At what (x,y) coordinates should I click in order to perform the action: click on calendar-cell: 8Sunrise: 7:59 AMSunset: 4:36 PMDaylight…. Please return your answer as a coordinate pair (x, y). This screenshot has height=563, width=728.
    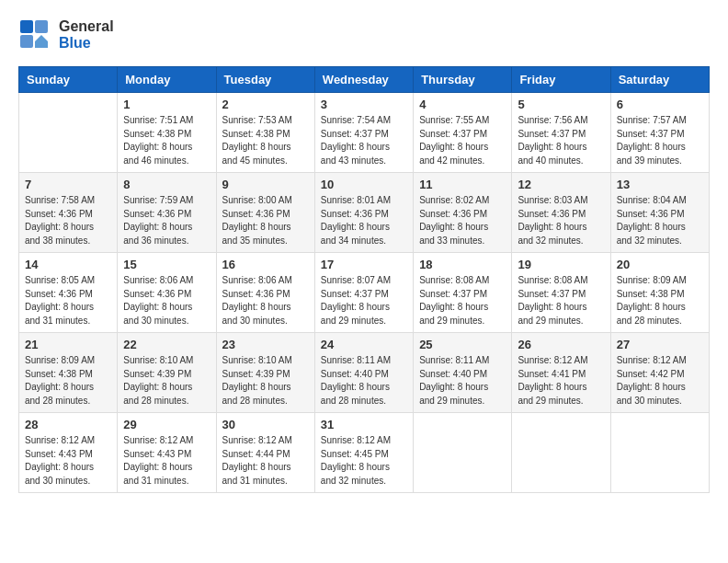
    Looking at the image, I should click on (167, 213).